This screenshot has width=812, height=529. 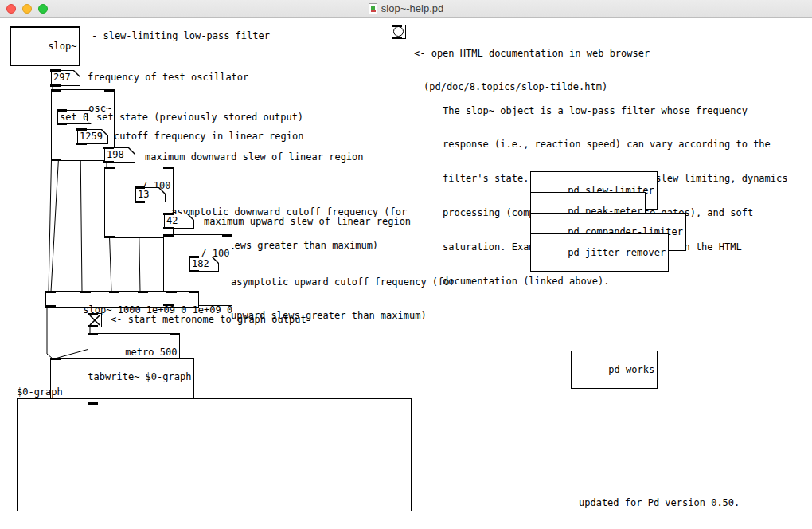 I want to click on bang-circle-icon, so click(x=398, y=32).